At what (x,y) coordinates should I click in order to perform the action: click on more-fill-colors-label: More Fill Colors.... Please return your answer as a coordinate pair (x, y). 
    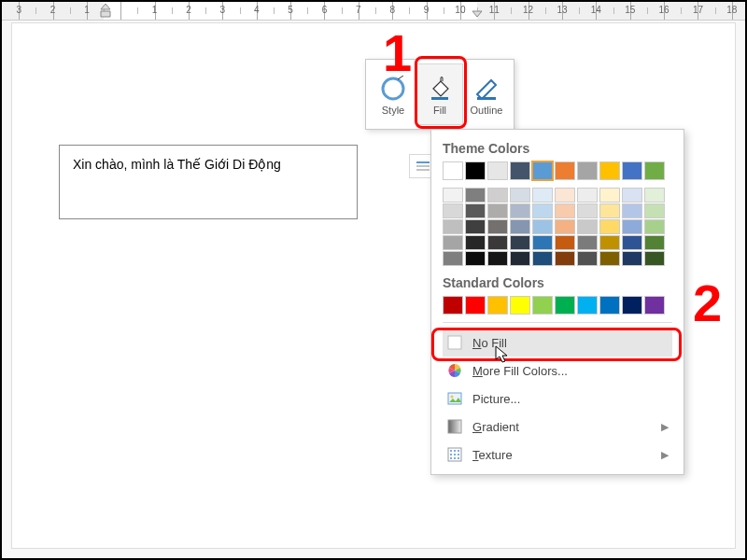
    Looking at the image, I should click on (520, 371).